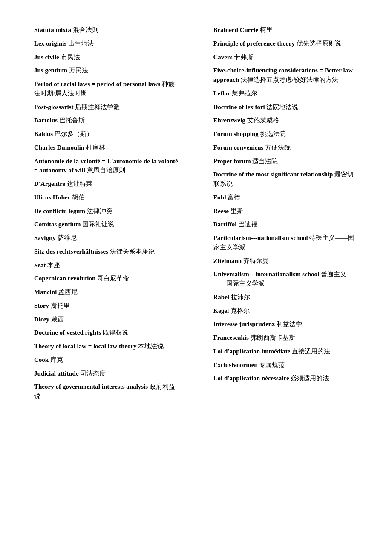 This screenshot has height=555, width=392. Describe the element at coordinates (286, 211) in the screenshot. I see `list-item: Reese 里斯` at that location.